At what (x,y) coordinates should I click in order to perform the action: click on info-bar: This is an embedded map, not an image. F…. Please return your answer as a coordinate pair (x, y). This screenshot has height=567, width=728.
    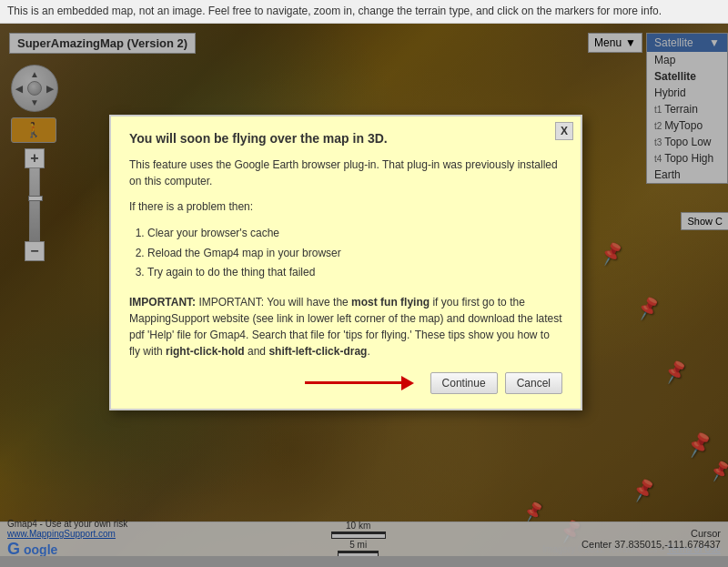
    Looking at the image, I should click on (364, 12).